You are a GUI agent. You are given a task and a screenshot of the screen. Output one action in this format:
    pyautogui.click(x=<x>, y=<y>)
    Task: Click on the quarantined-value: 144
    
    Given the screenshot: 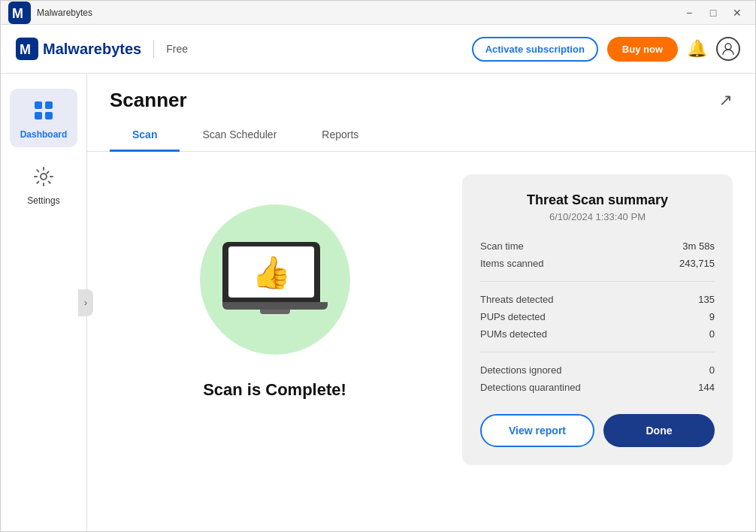 What is the action you would take?
    pyautogui.click(x=706, y=388)
    